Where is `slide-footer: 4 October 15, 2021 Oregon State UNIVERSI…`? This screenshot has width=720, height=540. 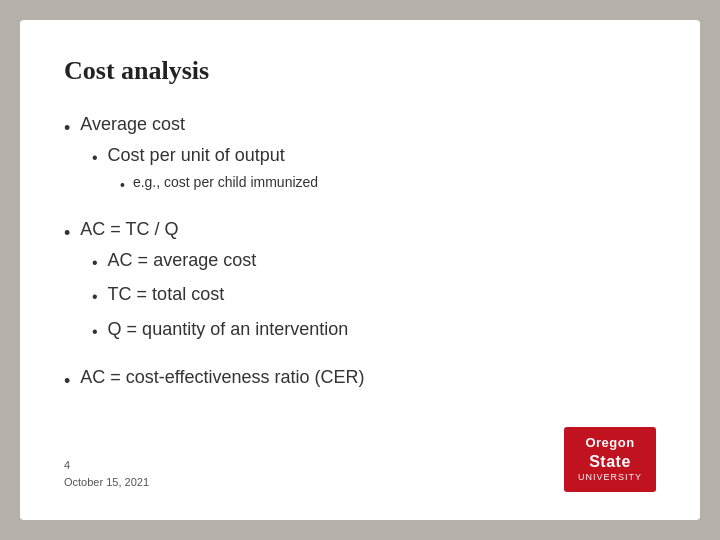 slide-footer: 4 October 15, 2021 Oregon State UNIVERSI… is located at coordinates (360, 460).